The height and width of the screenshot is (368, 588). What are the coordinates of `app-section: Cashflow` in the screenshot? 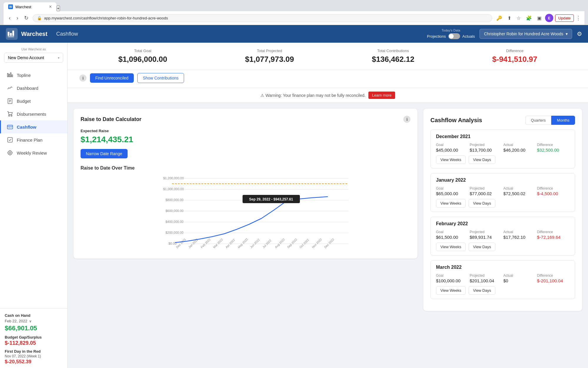 It's located at (67, 34).